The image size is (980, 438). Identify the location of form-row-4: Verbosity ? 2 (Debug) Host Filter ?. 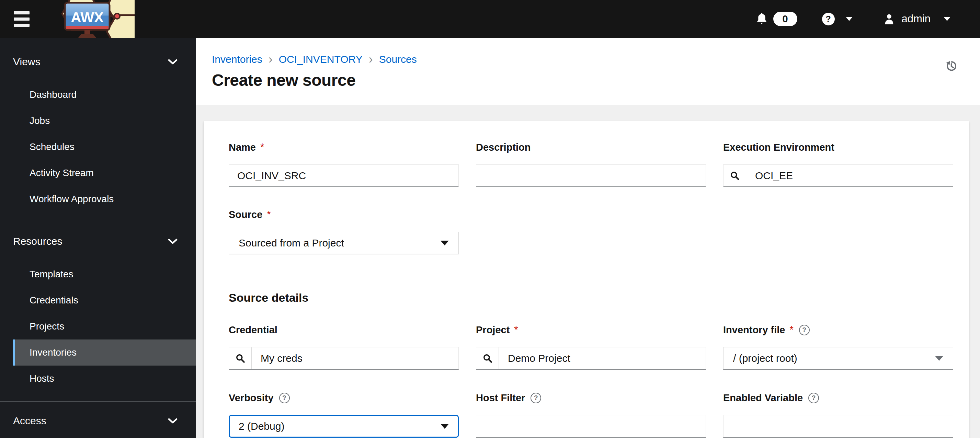
(591, 414).